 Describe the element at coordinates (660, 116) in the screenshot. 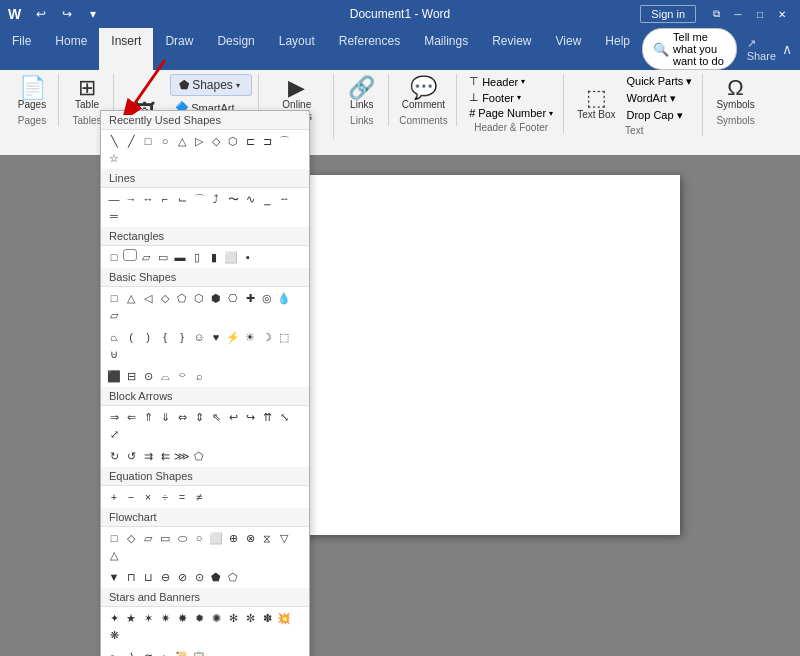

I see `dropcap-button: Drop Cap ▾` at that location.